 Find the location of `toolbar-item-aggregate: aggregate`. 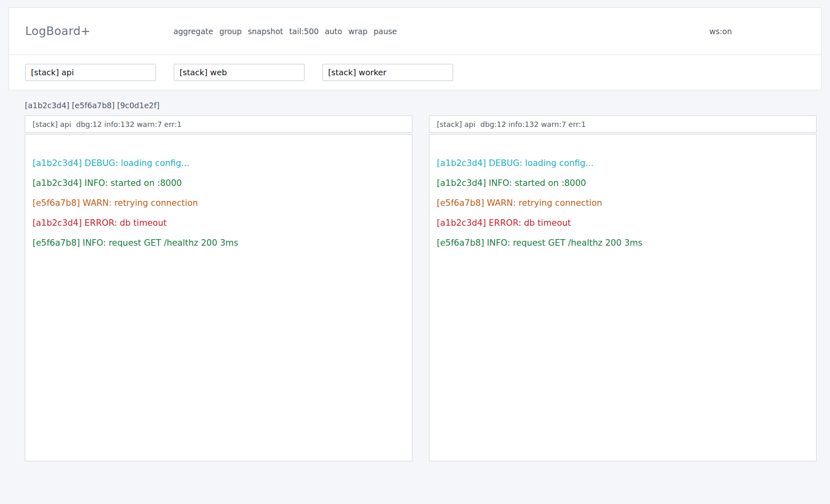

toolbar-item-aggregate: aggregate is located at coordinates (193, 31).